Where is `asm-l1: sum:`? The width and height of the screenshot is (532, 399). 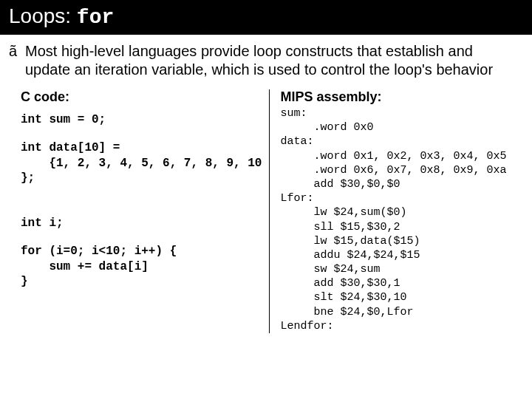
asm-l1: sum: is located at coordinates (402, 114).